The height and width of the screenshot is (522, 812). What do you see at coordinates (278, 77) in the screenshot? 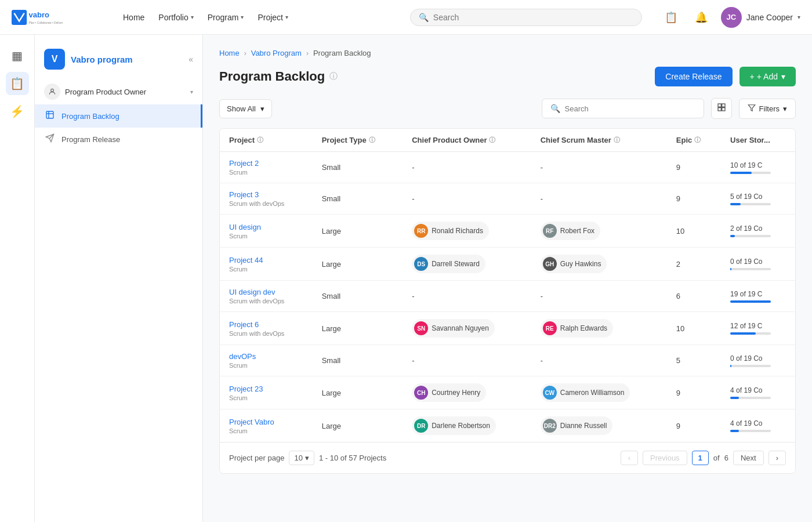
I see `page-title-area: Program Backlog ⓘ` at bounding box center [278, 77].